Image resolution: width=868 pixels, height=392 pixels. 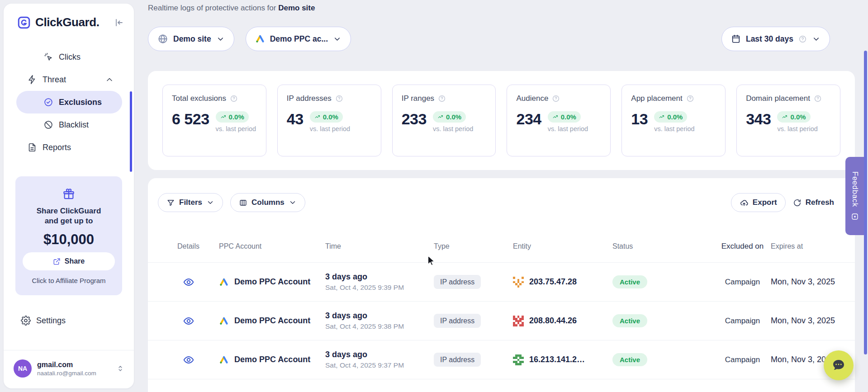 What do you see at coordinates (32, 147) in the screenshot?
I see `report-icon` at bounding box center [32, 147].